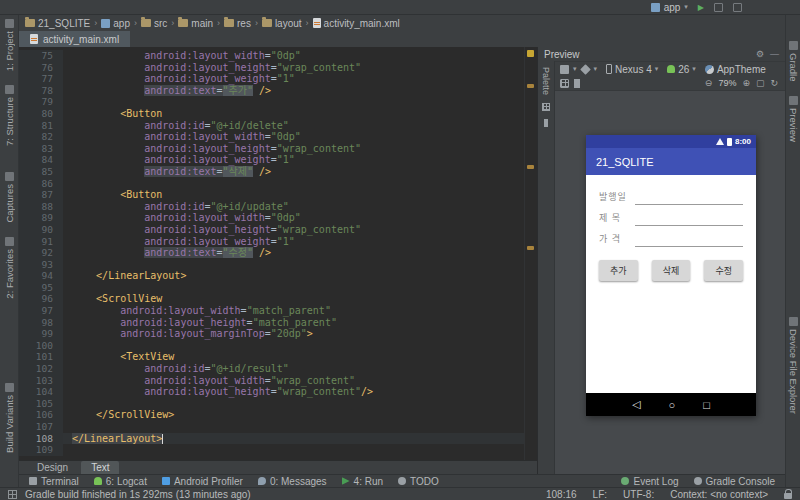  Describe the element at coordinates (706, 405) in the screenshot. I see `recents-button: □` at that location.